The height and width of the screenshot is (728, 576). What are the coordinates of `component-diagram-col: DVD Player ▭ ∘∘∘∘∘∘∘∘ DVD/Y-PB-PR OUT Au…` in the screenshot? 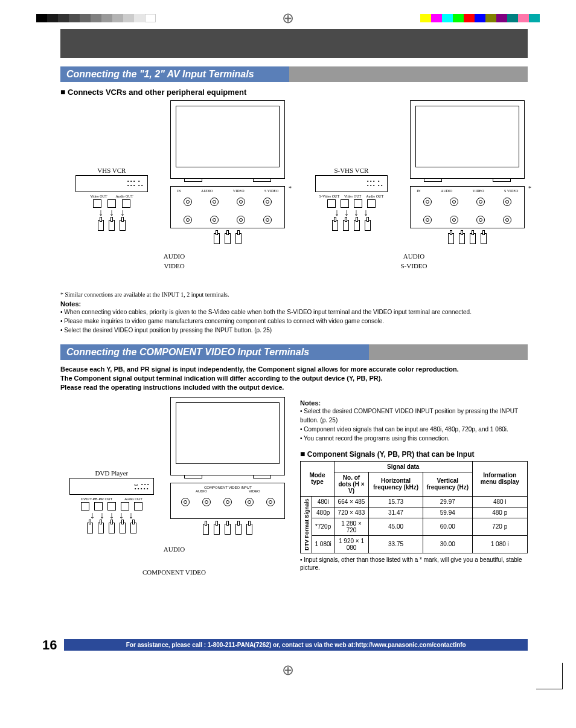 It's located at (174, 512).